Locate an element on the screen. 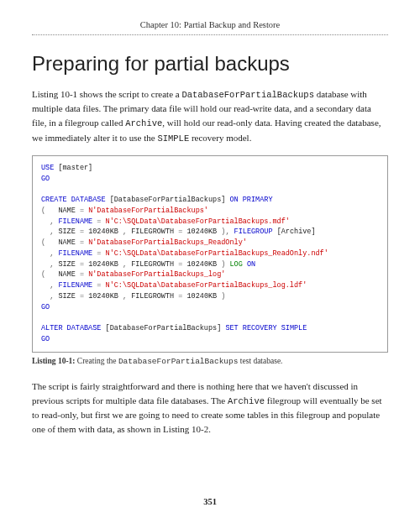 The height and width of the screenshot is (518, 420). intro-rm: SIMPLE is located at coordinates (173, 139).